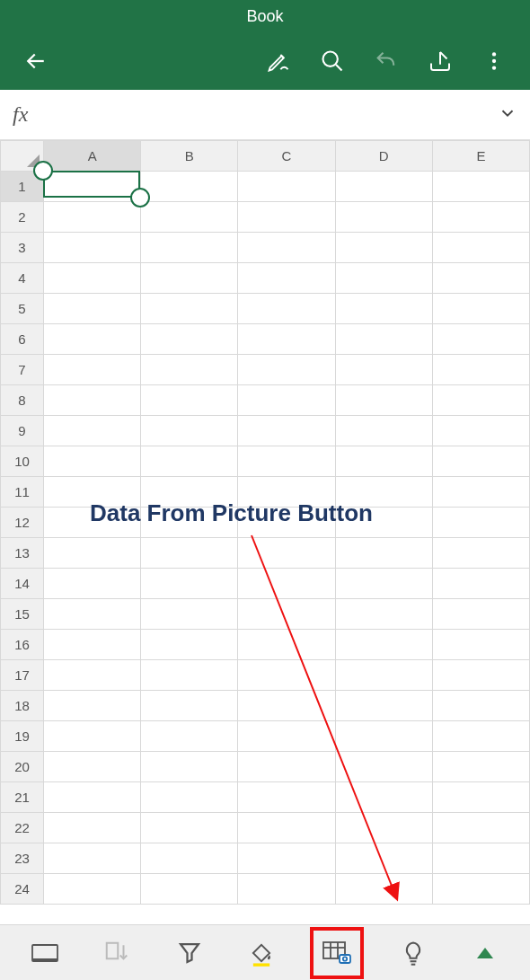  What do you see at coordinates (268, 115) in the screenshot?
I see `formula-input` at bounding box center [268, 115].